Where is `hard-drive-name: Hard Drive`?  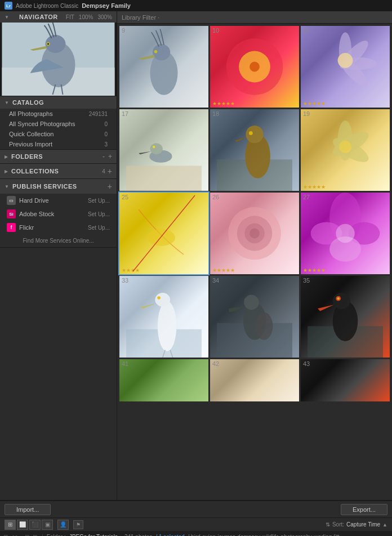 hard-drive-name: Hard Drive is located at coordinates (54, 200).